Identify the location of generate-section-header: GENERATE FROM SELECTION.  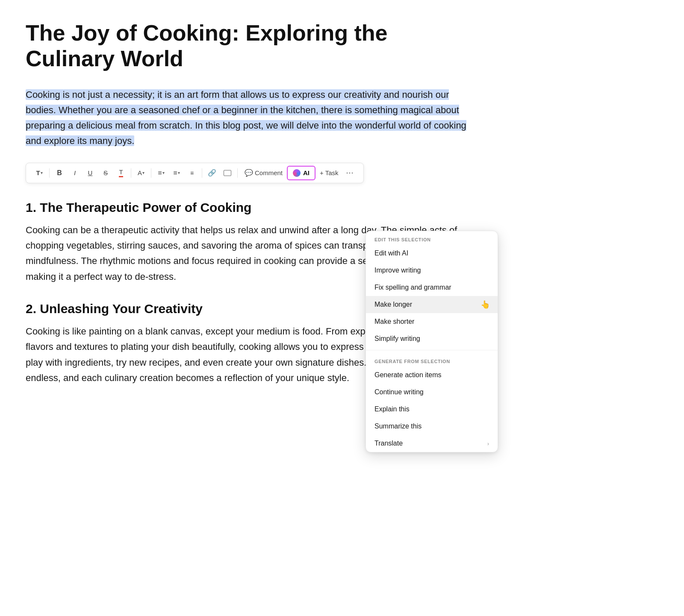
(432, 360).